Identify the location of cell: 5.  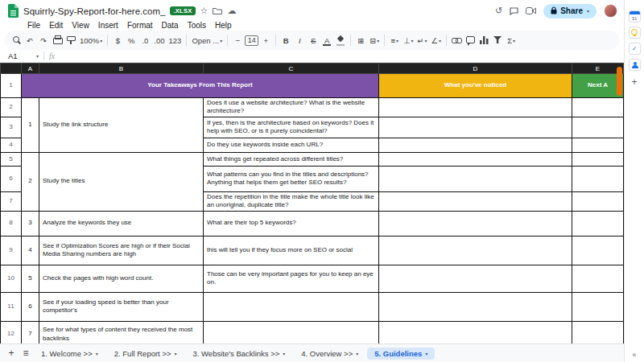
(31, 278).